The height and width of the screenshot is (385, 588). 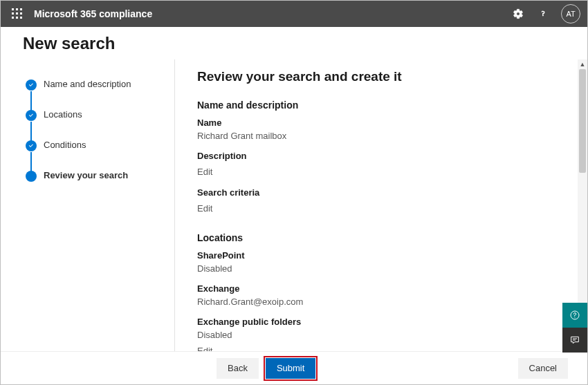 I want to click on app-launcher-icon, so click(x=17, y=14).